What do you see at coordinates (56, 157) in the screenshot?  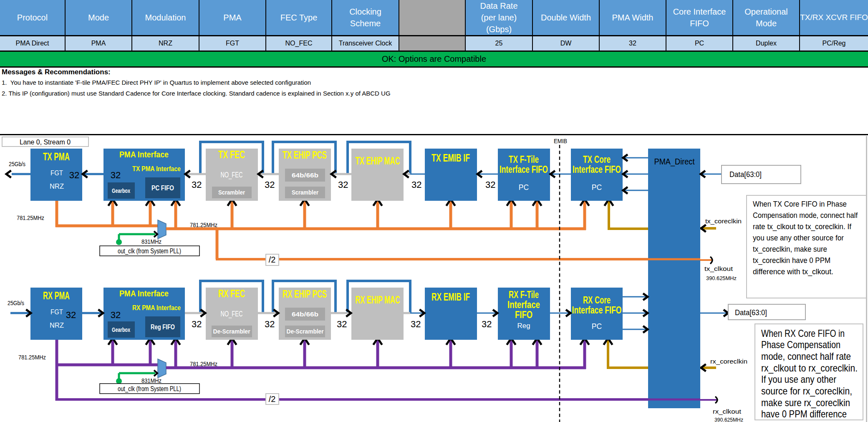 I see `svg-text: TX PMA` at bounding box center [56, 157].